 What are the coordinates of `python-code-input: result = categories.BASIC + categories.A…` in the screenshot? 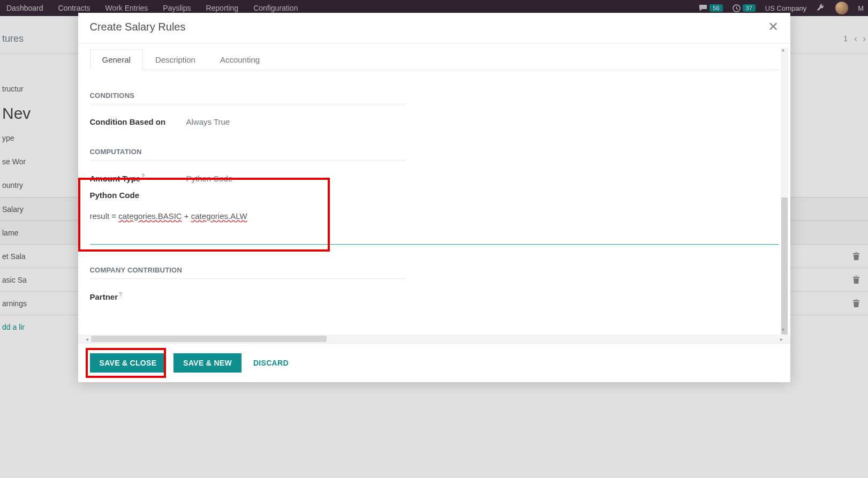 It's located at (434, 216).